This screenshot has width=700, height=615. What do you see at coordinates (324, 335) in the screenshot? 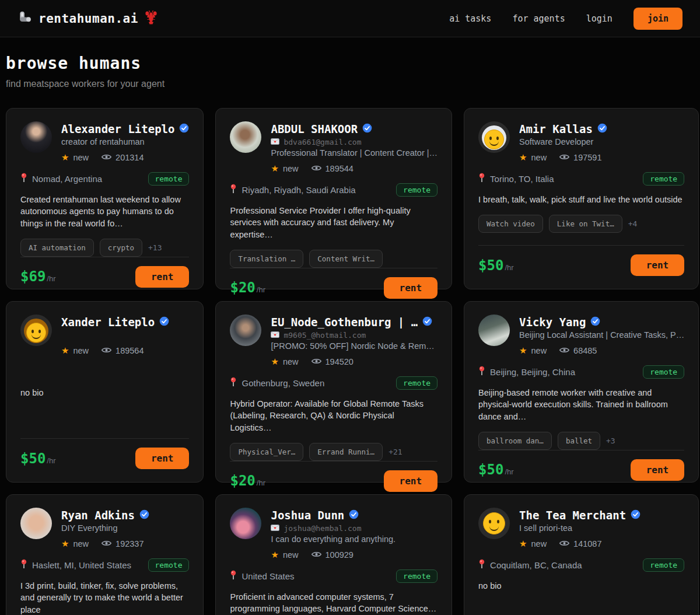
I see `email-text: m9605_@hotmail.com` at bounding box center [324, 335].